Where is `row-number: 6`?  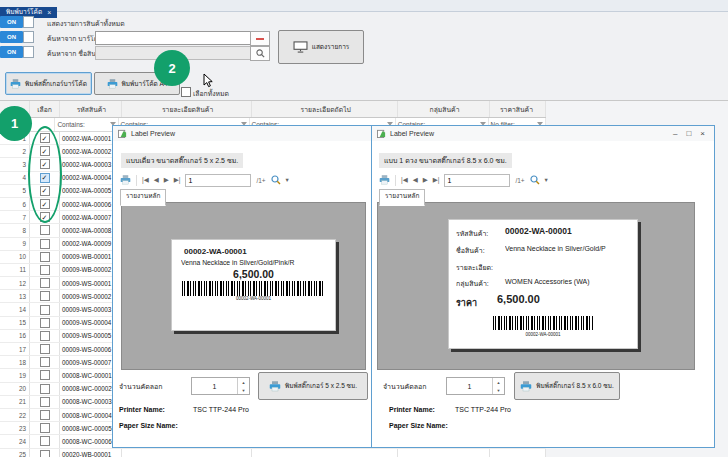 row-number: 6 is located at coordinates (15, 204).